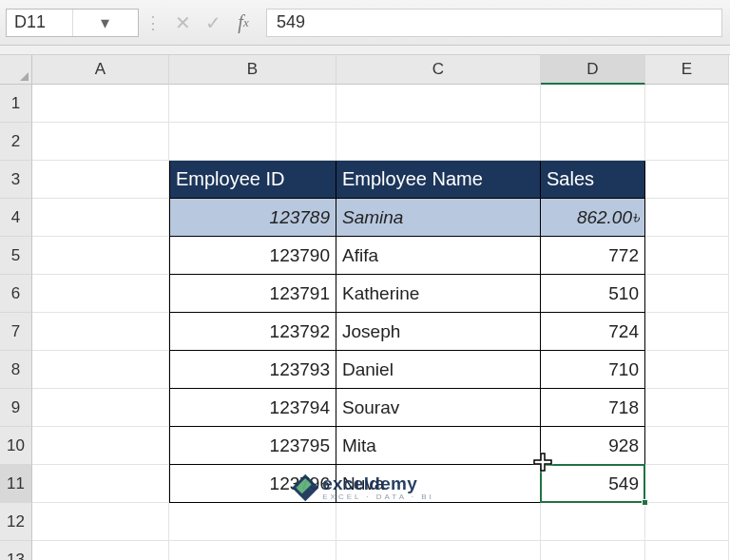 The height and width of the screenshot is (560, 730). What do you see at coordinates (16, 218) in the screenshot?
I see `row-header: 4` at bounding box center [16, 218].